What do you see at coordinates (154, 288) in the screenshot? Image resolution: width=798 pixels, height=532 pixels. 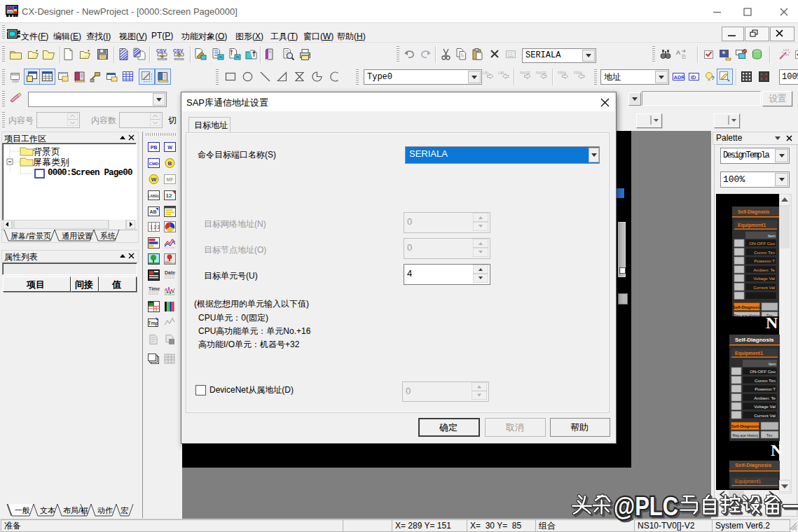 I see `svg-text: Time` at bounding box center [154, 288].